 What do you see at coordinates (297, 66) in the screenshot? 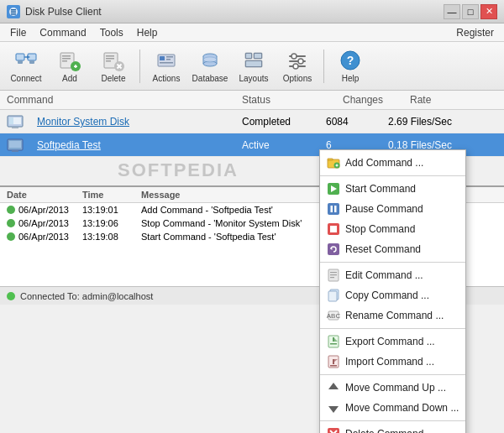
I see `toolbar-options: Options` at bounding box center [297, 66].